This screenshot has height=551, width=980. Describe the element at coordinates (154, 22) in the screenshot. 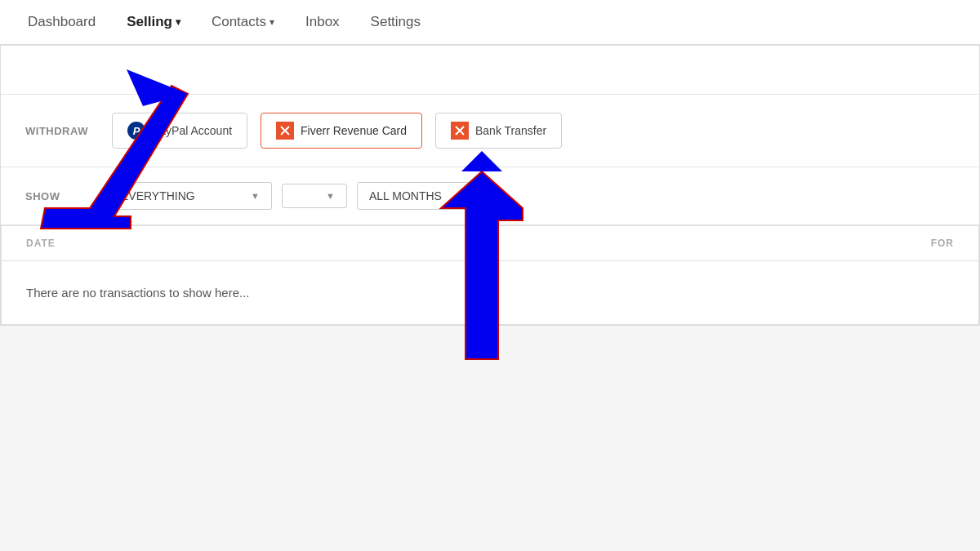

I see `nav-selling: Selling ▾` at that location.